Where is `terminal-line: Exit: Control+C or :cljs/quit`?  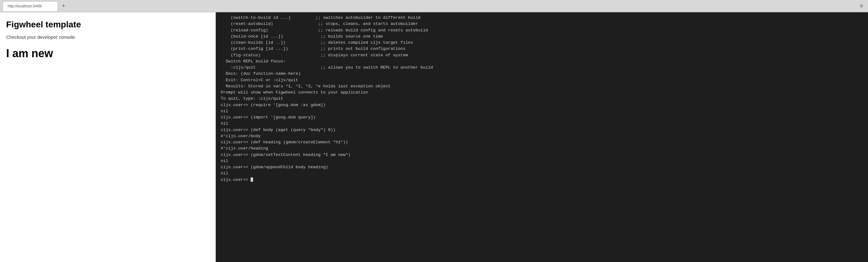 terminal-line: Exit: Control+C or :cljs/quit is located at coordinates (542, 80).